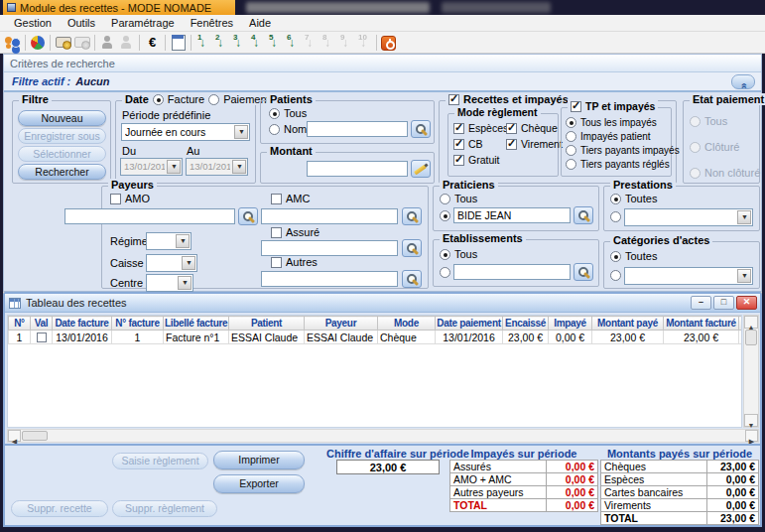 The width and height of the screenshot is (765, 532). I want to click on pie-chart-icon, so click(38, 43).